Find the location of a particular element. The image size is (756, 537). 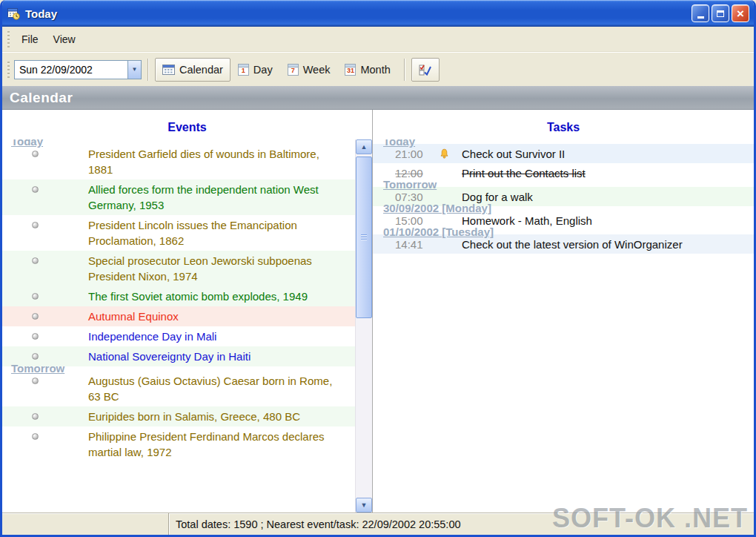

calendar-button-label: Calendar is located at coordinates (202, 70).